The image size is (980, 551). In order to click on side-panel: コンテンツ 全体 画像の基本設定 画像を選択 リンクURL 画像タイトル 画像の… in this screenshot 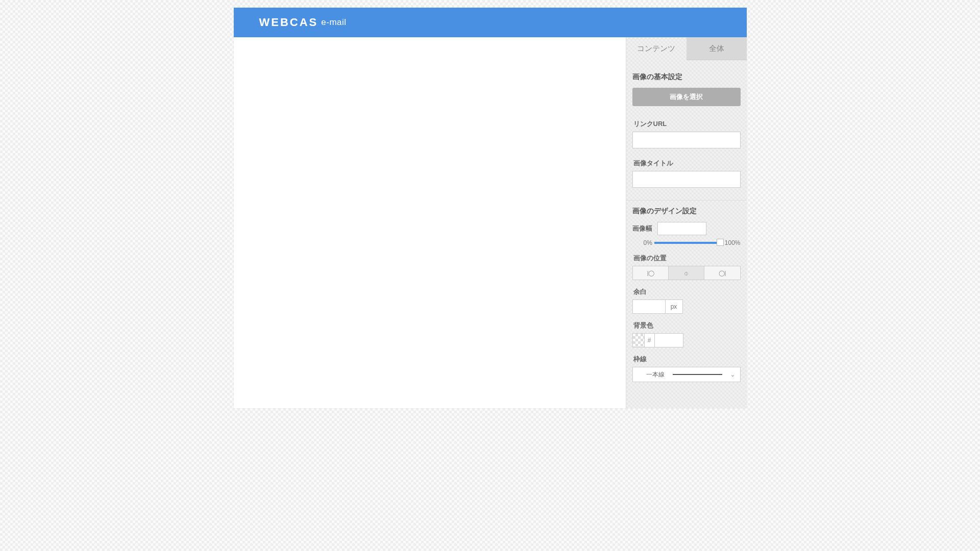, I will do `click(686, 222)`.